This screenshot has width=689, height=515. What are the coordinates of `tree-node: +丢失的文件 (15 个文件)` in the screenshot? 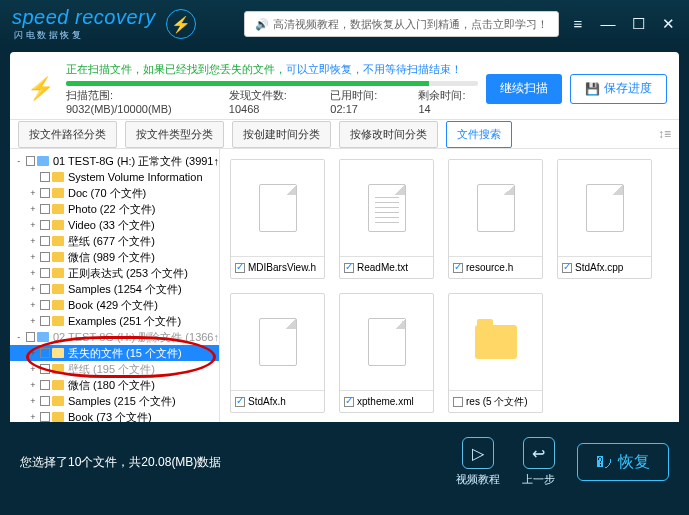 It's located at (114, 353).